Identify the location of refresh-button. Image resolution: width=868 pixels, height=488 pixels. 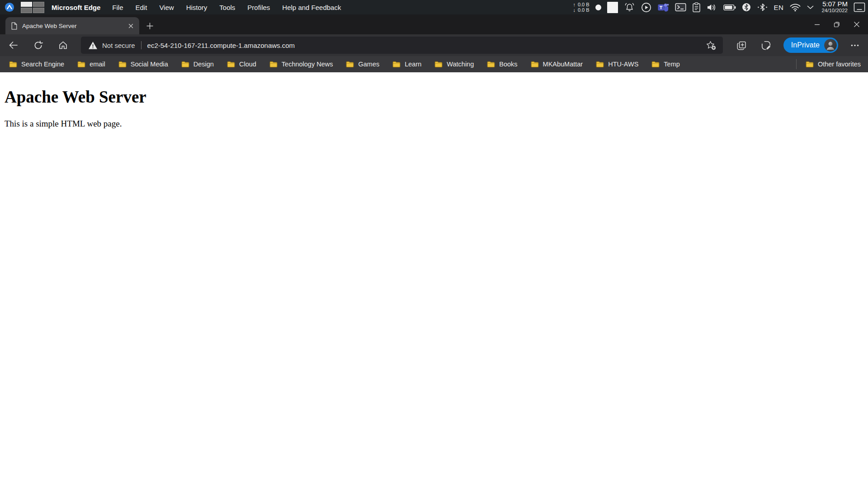
(38, 45).